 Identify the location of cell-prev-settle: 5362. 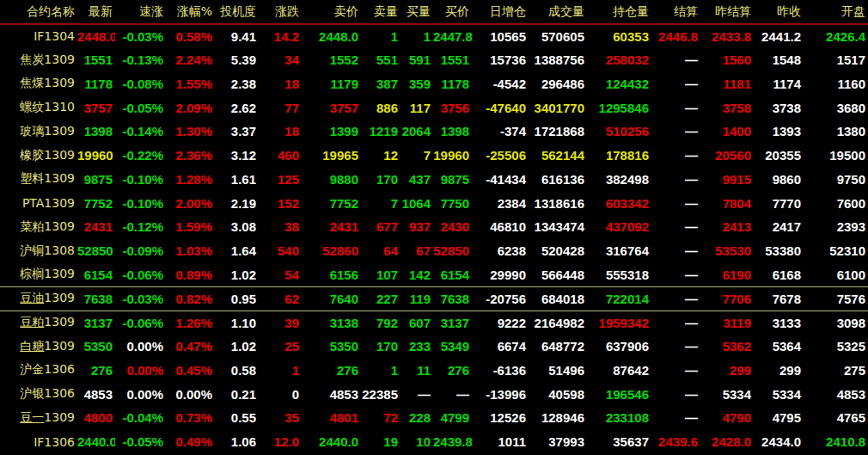
(727, 347).